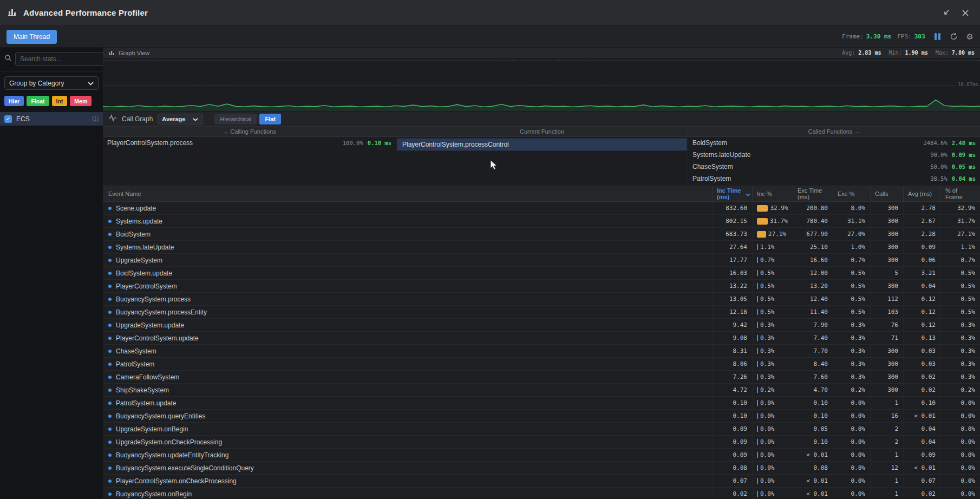 Image resolution: width=980 pixels, height=499 pixels. I want to click on table-row: Systems.update802.1531.7%780.4031.1%3002…, so click(541, 221).